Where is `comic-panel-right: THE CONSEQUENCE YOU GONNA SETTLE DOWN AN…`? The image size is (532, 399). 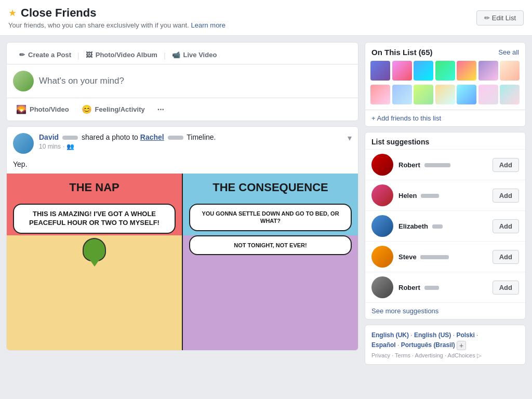
comic-panel-right: THE CONSEQUENCE YOU GONNA SETTLE DOWN AN… is located at coordinates (270, 262).